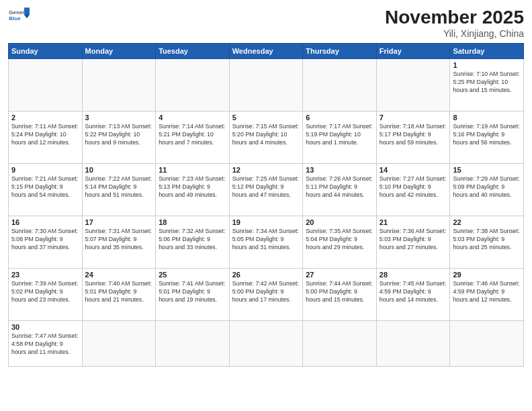 This screenshot has width=532, height=411. I want to click on day-info: Sunrise: 7:47 AM Sunset: 4:58 PM Dayligh…, so click(46, 345).